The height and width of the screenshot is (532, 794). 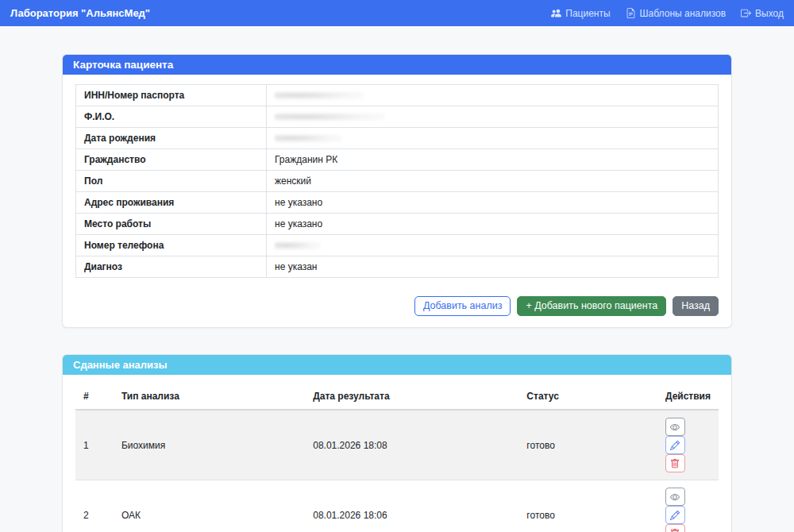 I want to click on nav-item-logout: Выход, so click(x=762, y=13).